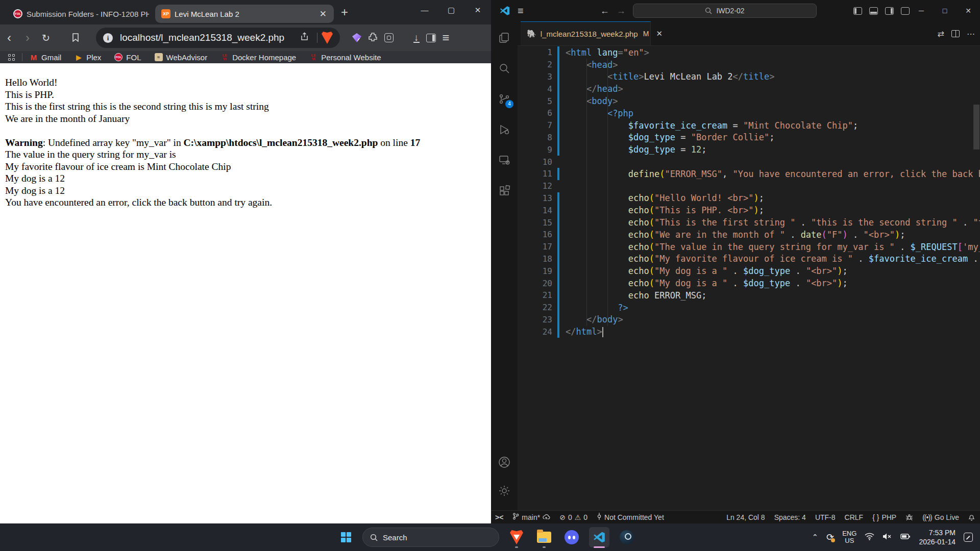 The image size is (980, 551). Describe the element at coordinates (857, 11) in the screenshot. I see `toggle-primary-sidebar-icon` at that location.